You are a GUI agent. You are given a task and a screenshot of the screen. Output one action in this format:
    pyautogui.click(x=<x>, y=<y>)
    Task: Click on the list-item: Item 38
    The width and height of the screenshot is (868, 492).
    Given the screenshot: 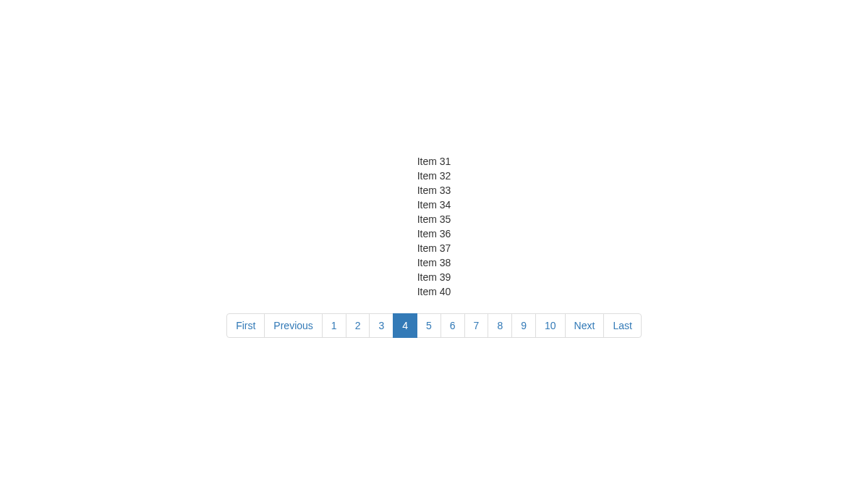 What is the action you would take?
    pyautogui.click(x=434, y=263)
    